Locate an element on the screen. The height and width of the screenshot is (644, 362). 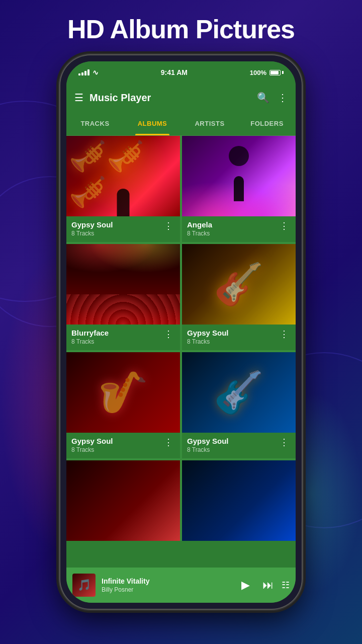
album-card-1: Gypsy Soul 8 Tracks ⋮ is located at coordinates (123, 189).